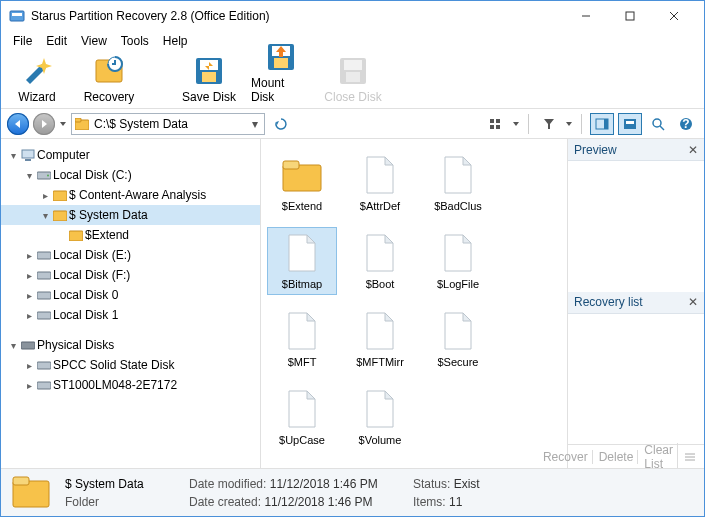 The height and width of the screenshot is (517, 705). Describe the element at coordinates (674, 16) in the screenshot. I see `close-button` at that location.